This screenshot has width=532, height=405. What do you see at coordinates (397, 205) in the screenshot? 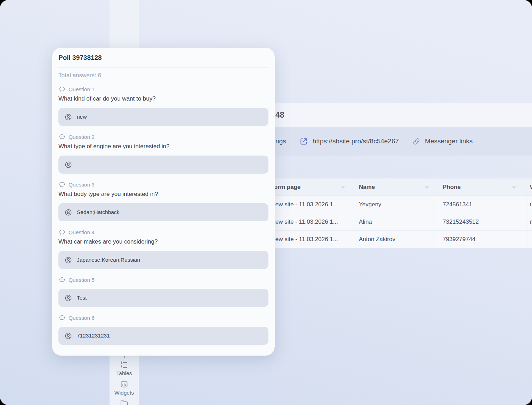
I see `cell-name: Yevgeny` at bounding box center [397, 205].